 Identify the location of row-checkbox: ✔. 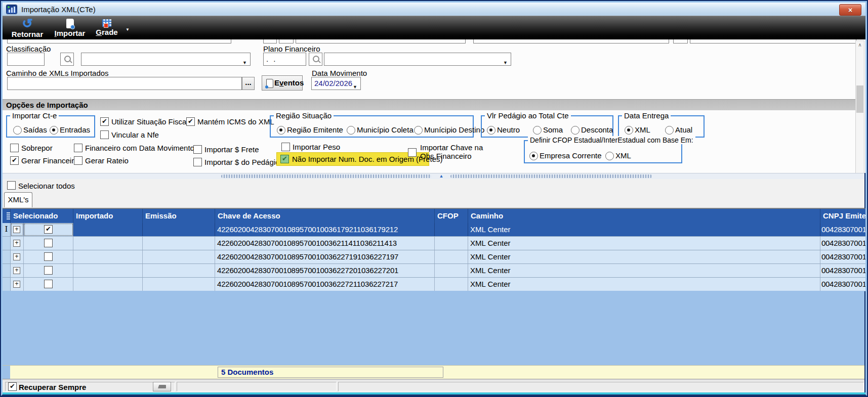
(49, 230).